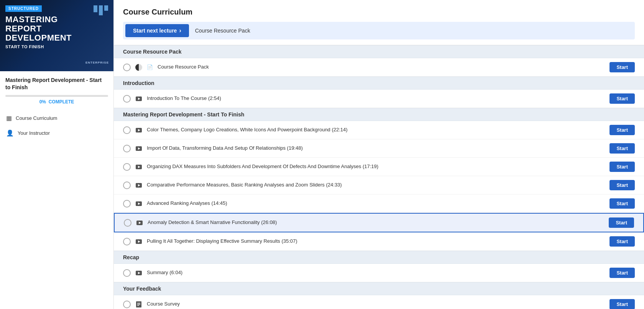 Image resolution: width=644 pixels, height=309 pixels. I want to click on section-header-resource-pack: Course Resource Pack, so click(379, 52).